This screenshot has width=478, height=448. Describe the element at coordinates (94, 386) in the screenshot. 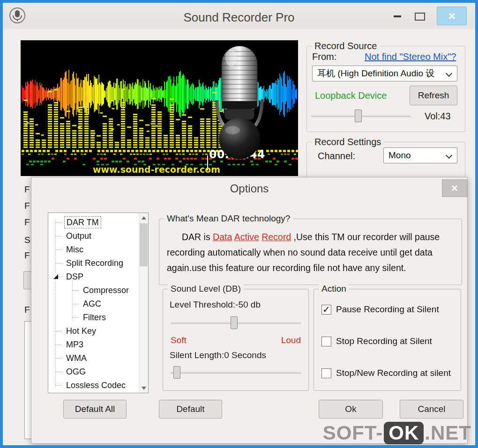

I see `tree-item-lossless-codec: Lossless Codec` at that location.